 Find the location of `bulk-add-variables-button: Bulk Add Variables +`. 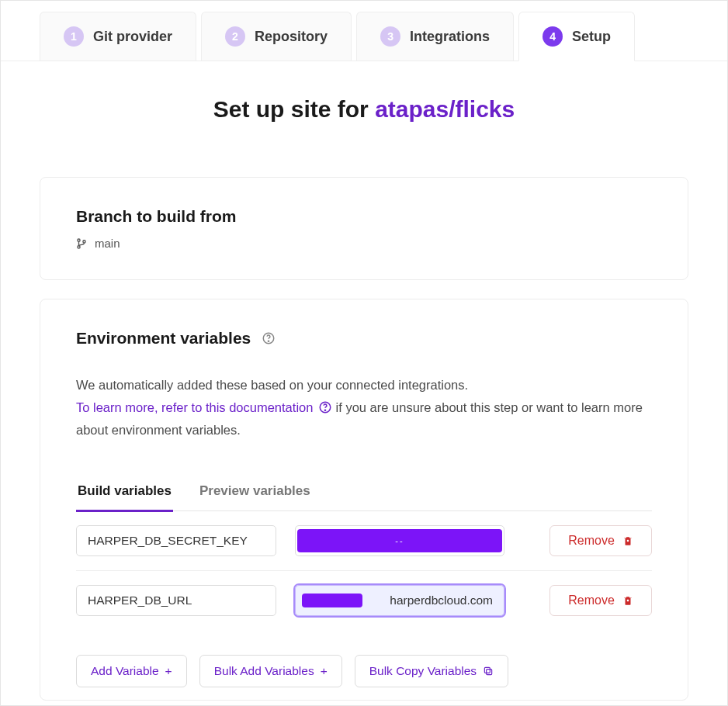

bulk-add-variables-button: Bulk Add Variables + is located at coordinates (271, 671).